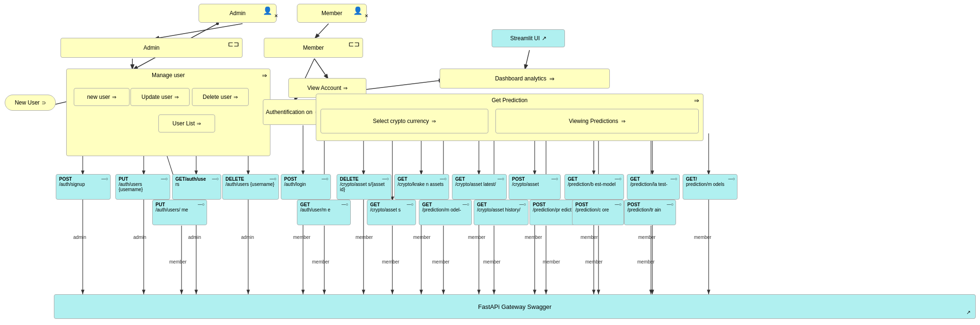  Describe the element at coordinates (674, 179) in the screenshot. I see `api-get-prediction-latest-link-icon: —○` at that location.